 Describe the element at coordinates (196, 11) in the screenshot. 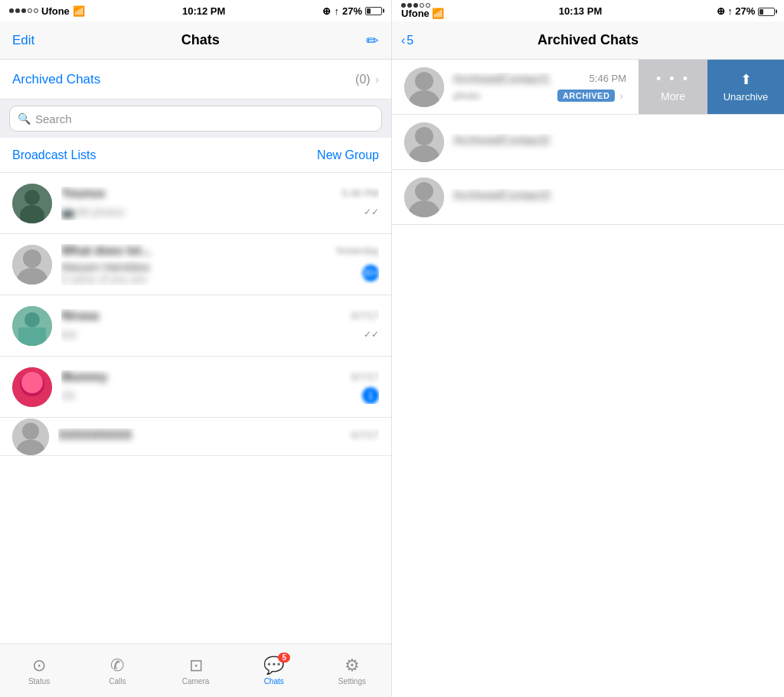

I see `left-status-bar: Ufone 📶 10:12 PM ⊕ ↑ 27%` at that location.